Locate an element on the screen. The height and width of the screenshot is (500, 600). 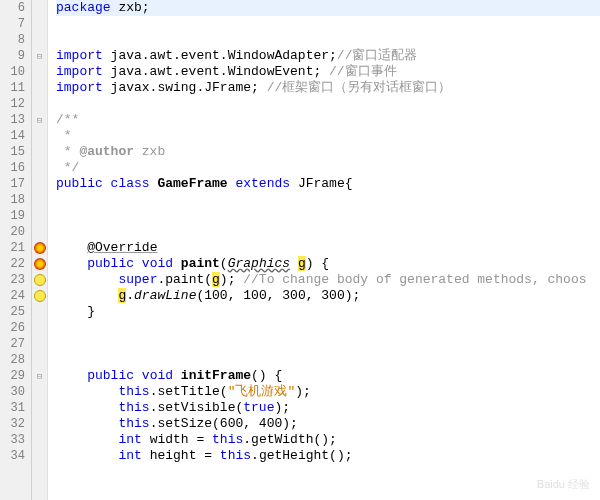
code-token: paint is located at coordinates (200, 264).